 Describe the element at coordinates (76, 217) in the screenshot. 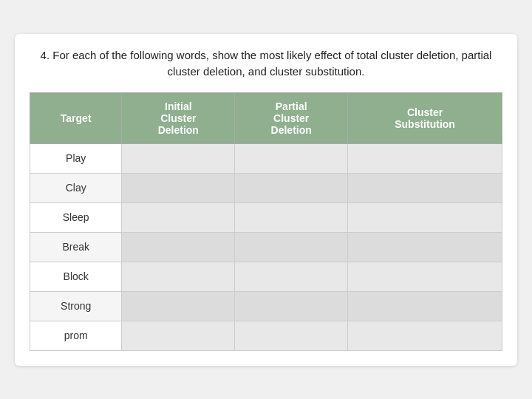

I see `target-cell: Sleep` at that location.